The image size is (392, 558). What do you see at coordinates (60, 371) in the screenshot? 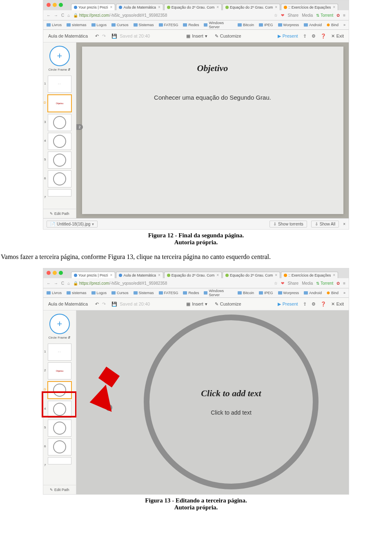
I see `thumb-2: 2Objetivo` at bounding box center [60, 371].